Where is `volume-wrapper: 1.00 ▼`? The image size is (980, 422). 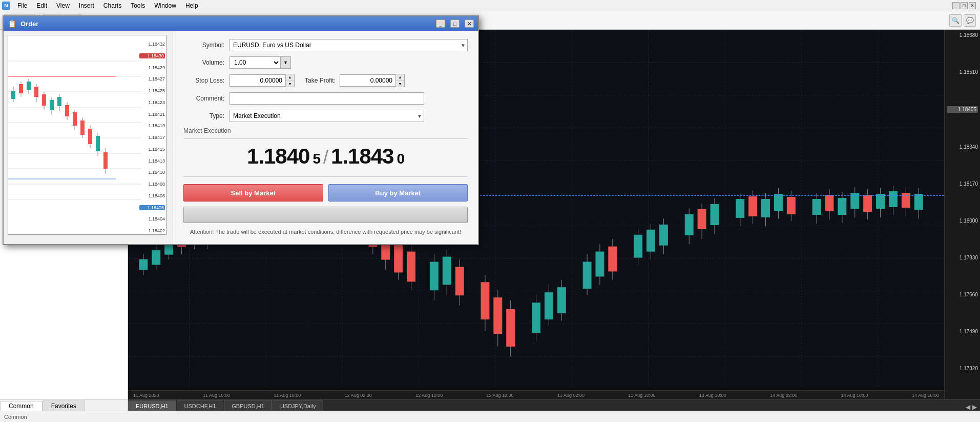 volume-wrapper: 1.00 ▼ is located at coordinates (260, 63).